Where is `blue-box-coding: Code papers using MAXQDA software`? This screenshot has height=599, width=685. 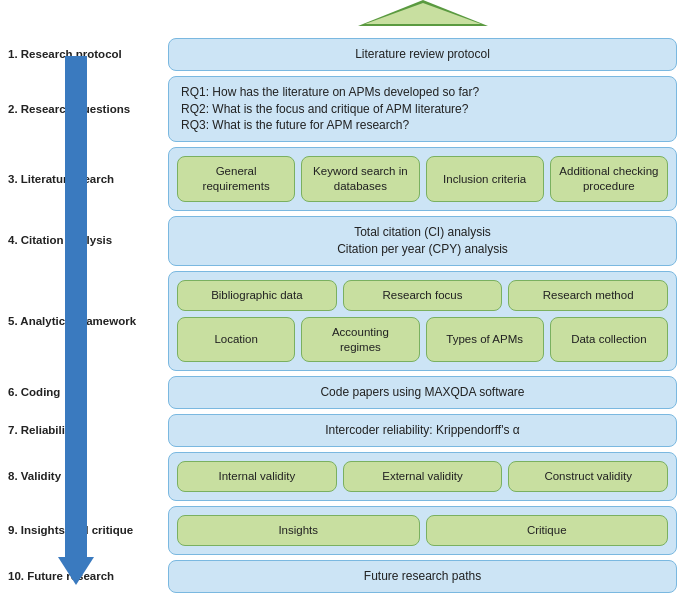
blue-box-coding: Code papers using MAXQDA software is located at coordinates (422, 392).